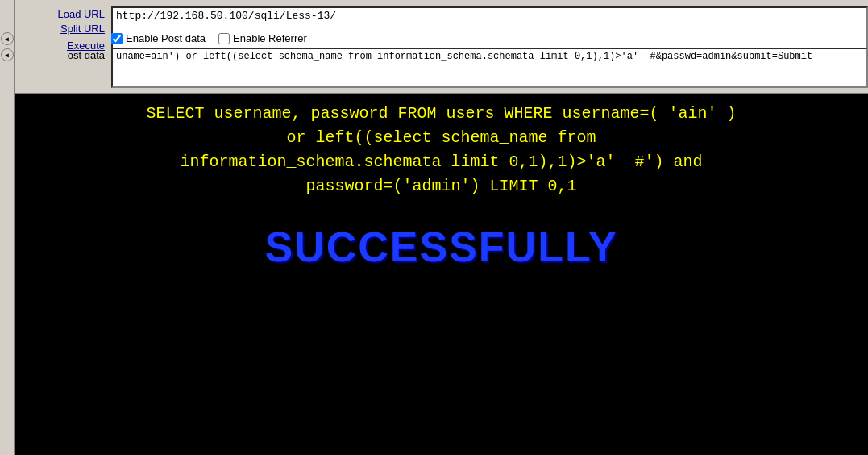  What do you see at coordinates (263, 39) in the screenshot?
I see `enable-referrer-item: Enable Referrer` at bounding box center [263, 39].